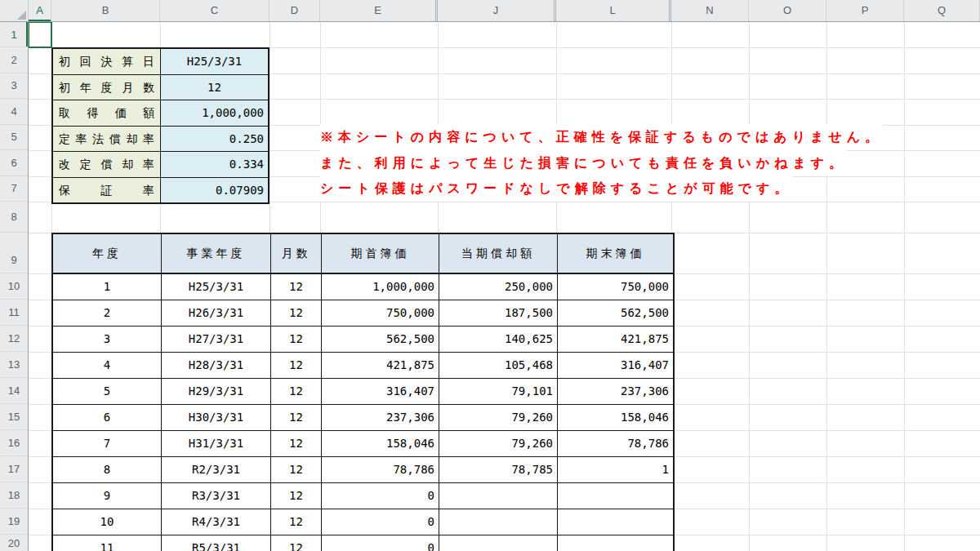  Describe the element at coordinates (14, 365) in the screenshot. I see `row-header-13: 13` at that location.